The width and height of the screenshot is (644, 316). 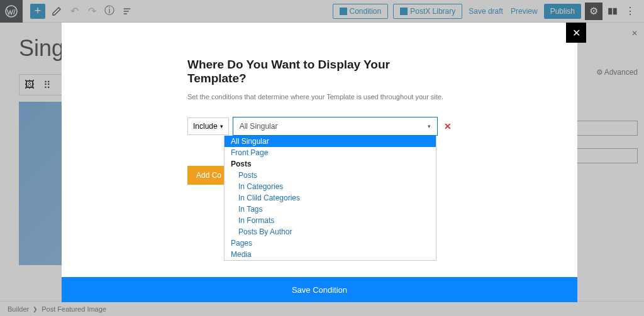 What do you see at coordinates (208, 126) in the screenshot?
I see `include-select: Include▾` at bounding box center [208, 126].